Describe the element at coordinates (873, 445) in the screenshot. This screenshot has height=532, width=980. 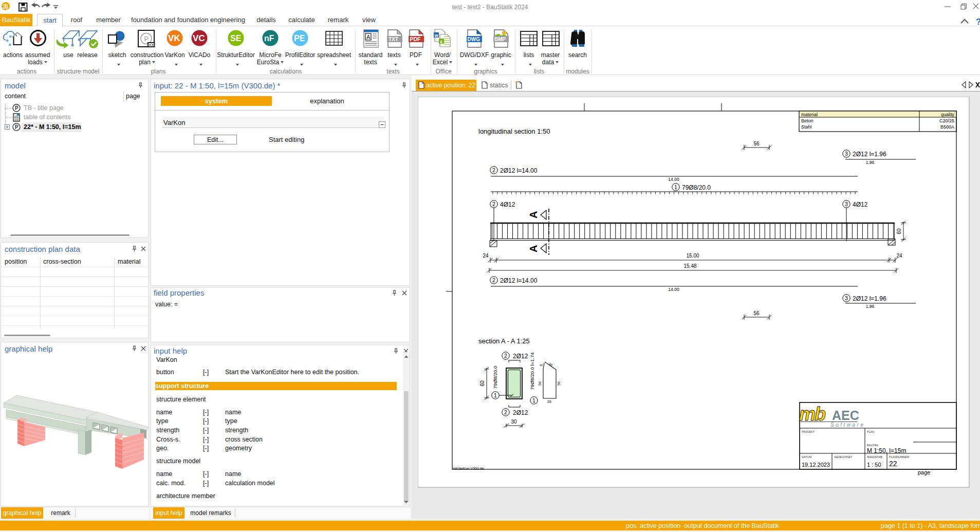
I see `svg-text: BAUTEIL` at that location.